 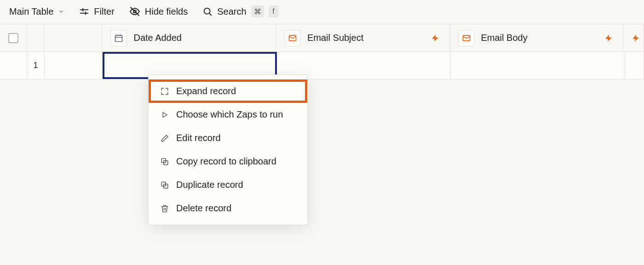 I want to click on copy-icon, so click(x=165, y=162).